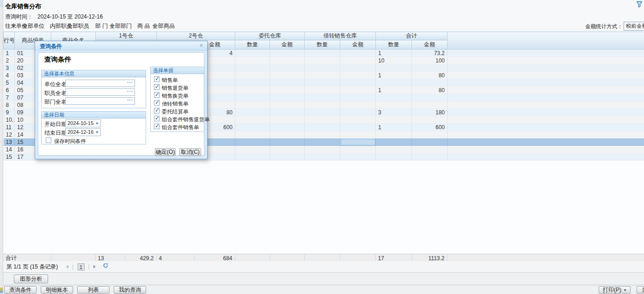 The width and height of the screenshot is (644, 294). Describe the element at coordinates (49, 140) in the screenshot. I see `save-time-checkbox` at that location.